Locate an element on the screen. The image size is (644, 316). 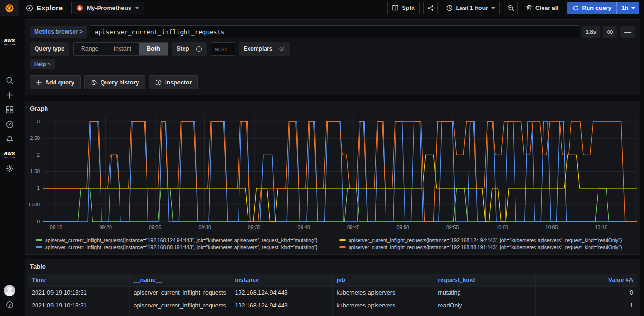
table-panel-title: Table is located at coordinates (332, 266).